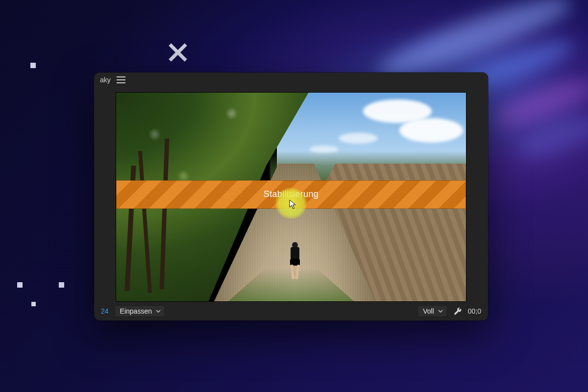 This screenshot has width=588, height=392. Describe the element at coordinates (140, 311) in the screenshot. I see `fit-select: Einpassen` at that location.